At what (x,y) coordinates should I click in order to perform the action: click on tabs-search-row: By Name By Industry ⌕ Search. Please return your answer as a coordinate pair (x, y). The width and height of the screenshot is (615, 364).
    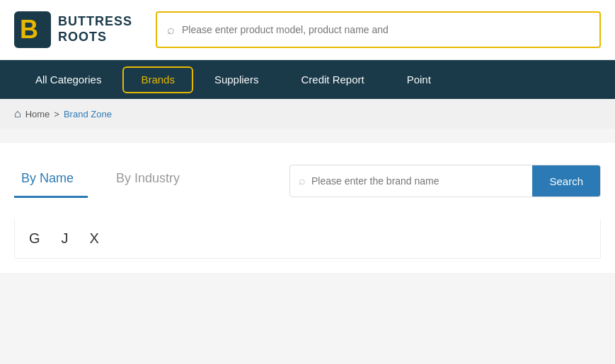
    Looking at the image, I should click on (307, 181).